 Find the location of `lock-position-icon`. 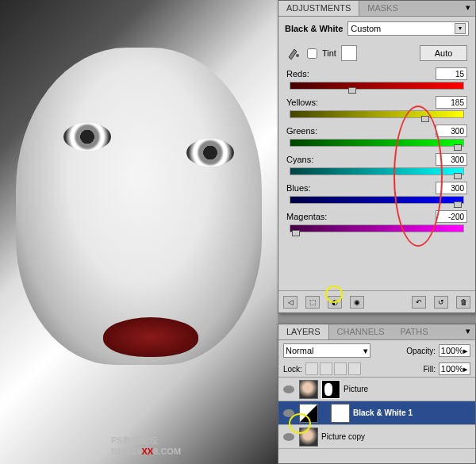

lock-position-icon is located at coordinates (340, 369).